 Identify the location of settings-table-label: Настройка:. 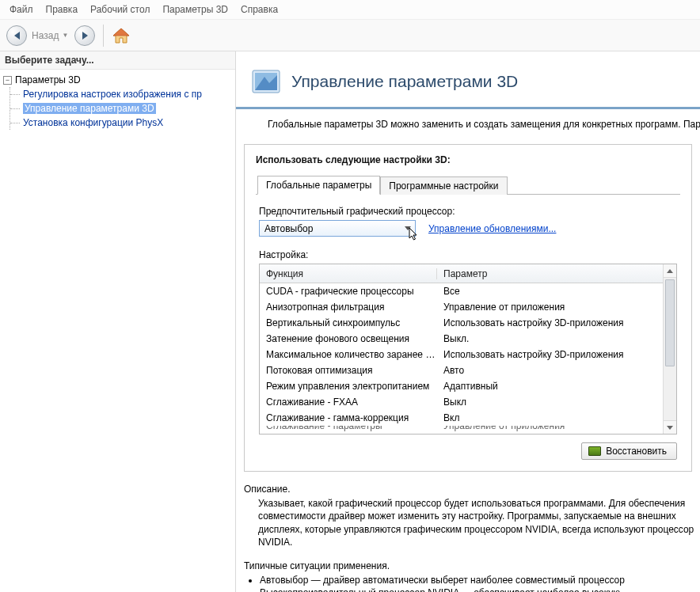
(468, 255).